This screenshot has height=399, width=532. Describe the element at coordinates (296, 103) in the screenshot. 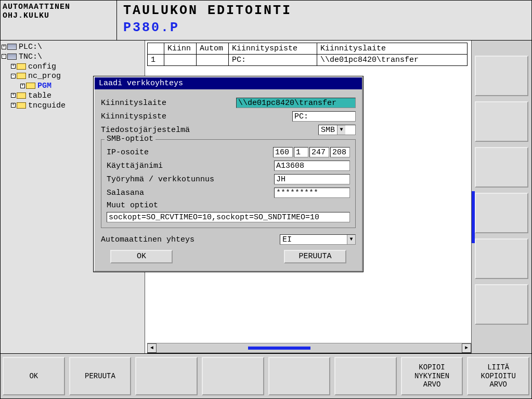

I see `input-device: \\de01pc8420\transfer` at that location.